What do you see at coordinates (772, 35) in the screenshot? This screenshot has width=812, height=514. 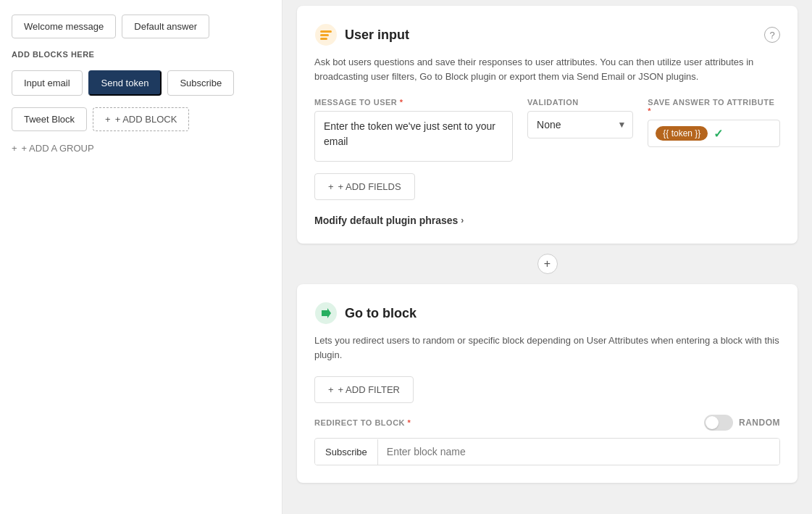 I see `help-icon: ?` at bounding box center [772, 35].